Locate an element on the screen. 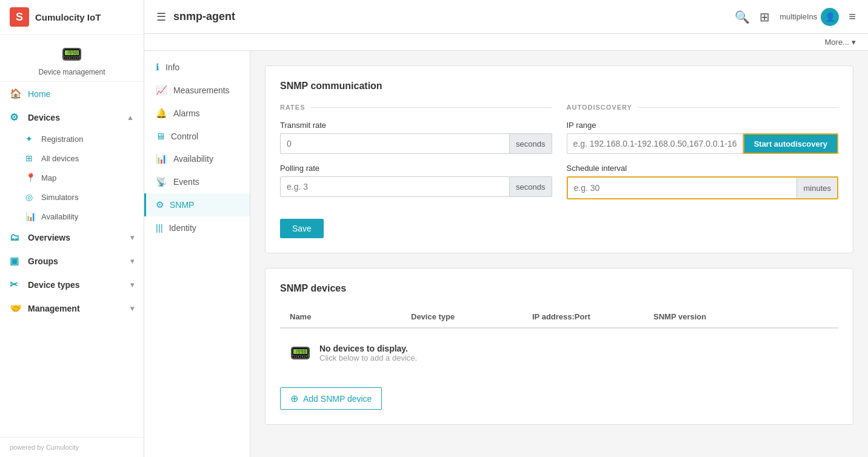 The width and height of the screenshot is (868, 457). rates-column: RATES Transmit rate seconds Polling rate is located at coordinates (416, 156).